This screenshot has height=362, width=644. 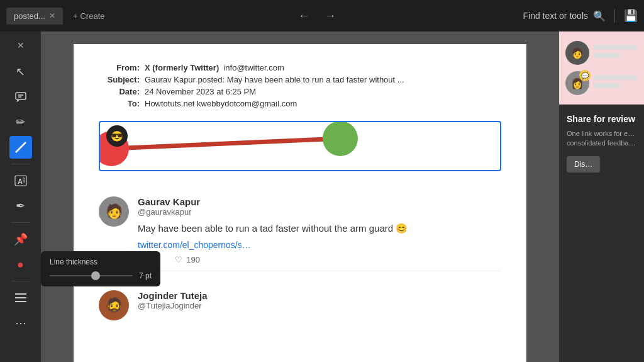 What do you see at coordinates (319, 228) in the screenshot?
I see `tweet-text-1: May have been able to run a tad faster w…` at bounding box center [319, 228].